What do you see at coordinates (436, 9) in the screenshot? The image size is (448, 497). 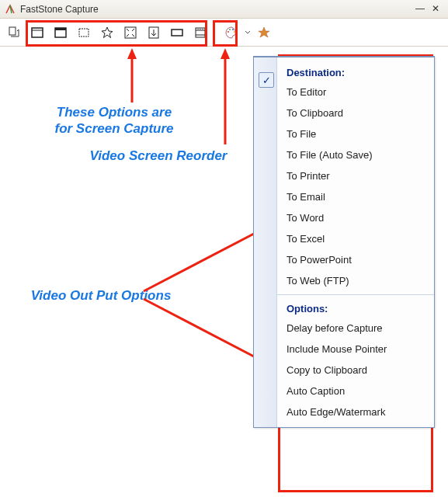 I see `close-button: ✕` at bounding box center [436, 9].